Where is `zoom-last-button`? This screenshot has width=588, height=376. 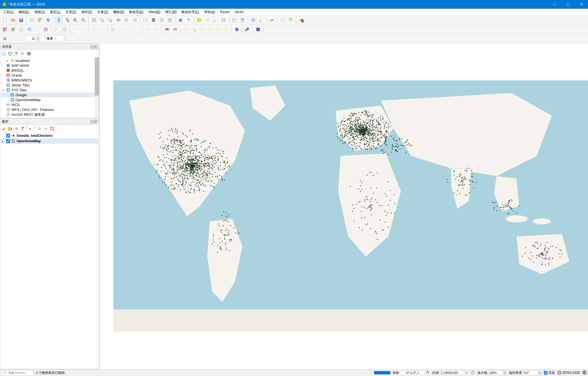 zoom-last-button is located at coordinates (127, 20).